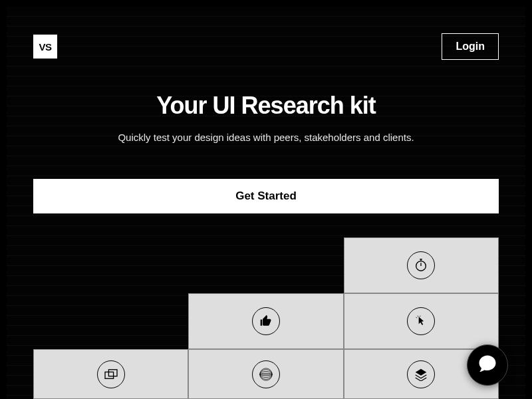 The image size is (532, 399). What do you see at coordinates (45, 47) in the screenshot?
I see `logo: VS` at bounding box center [45, 47].